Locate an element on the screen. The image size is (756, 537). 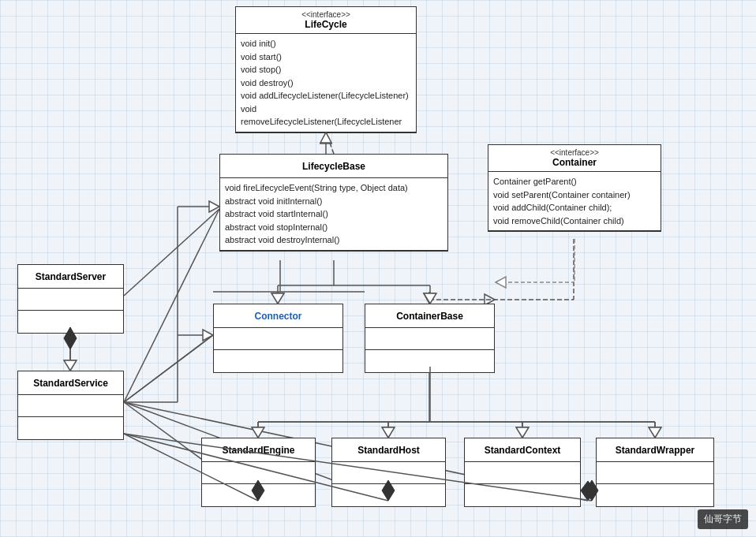
standardcontext-classname: StandardContext is located at coordinates (522, 450).